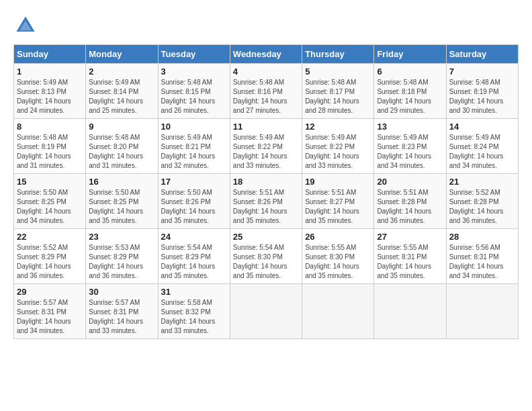  Describe the element at coordinates (50, 257) in the screenshot. I see `day-cell: 22Sunrise: 5:52 AM Sunset: 8:29 PM Dayli…` at that location.